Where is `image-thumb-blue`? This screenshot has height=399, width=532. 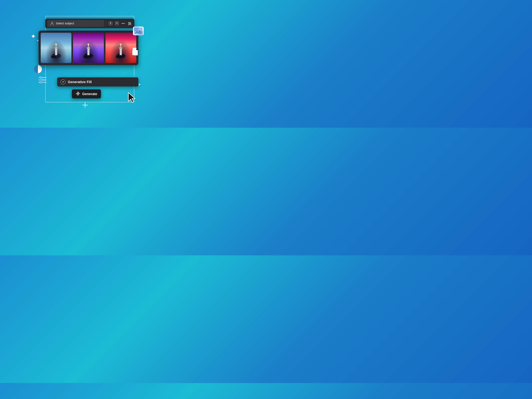 image-thumb-blue is located at coordinates (56, 48).